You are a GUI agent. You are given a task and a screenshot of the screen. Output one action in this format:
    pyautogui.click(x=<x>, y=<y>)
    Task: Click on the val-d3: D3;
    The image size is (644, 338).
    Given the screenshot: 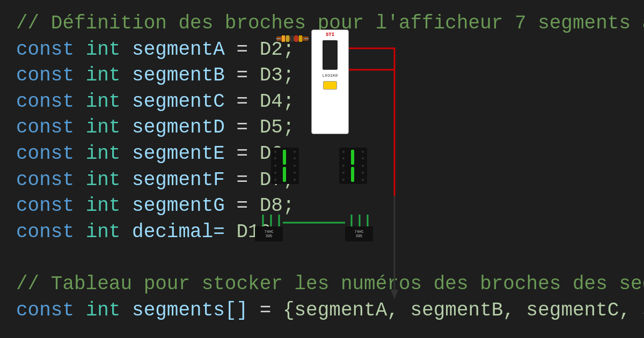 What is the action you would take?
    pyautogui.click(x=277, y=75)
    